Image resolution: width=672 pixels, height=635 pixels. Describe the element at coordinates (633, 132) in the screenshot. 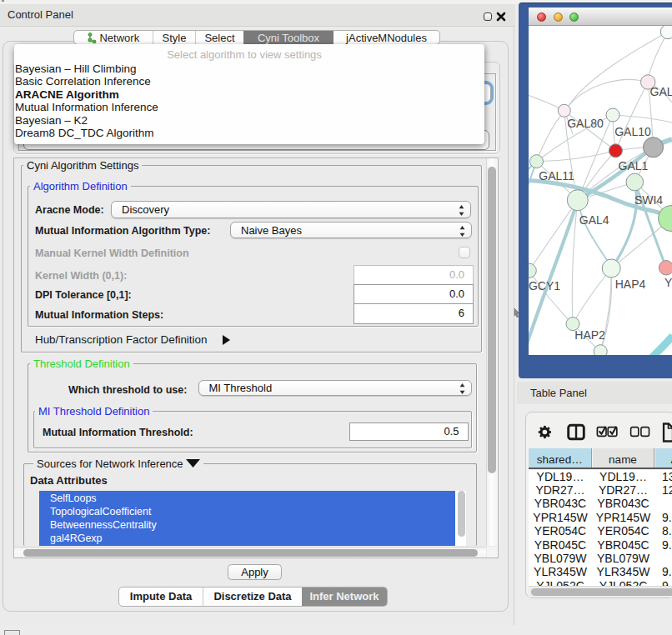

I see `svg-text: GAL10` at that location.